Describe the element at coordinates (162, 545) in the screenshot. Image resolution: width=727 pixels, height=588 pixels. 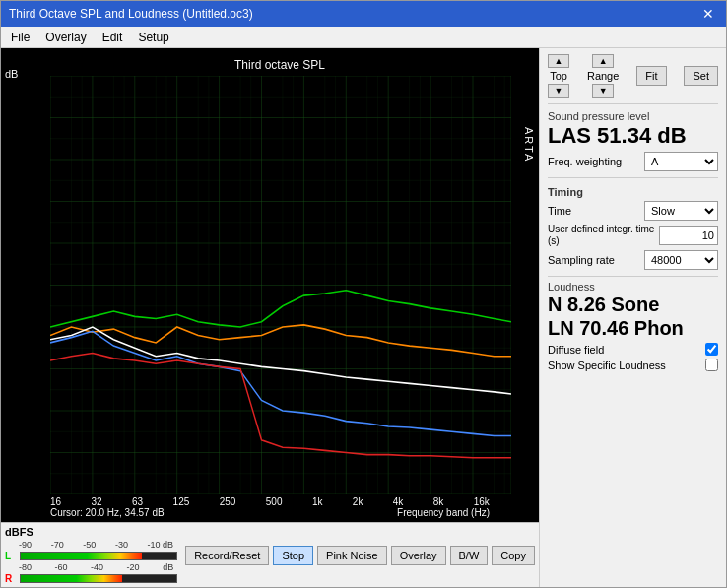
I see `tick-m10: -10 dB` at that location.